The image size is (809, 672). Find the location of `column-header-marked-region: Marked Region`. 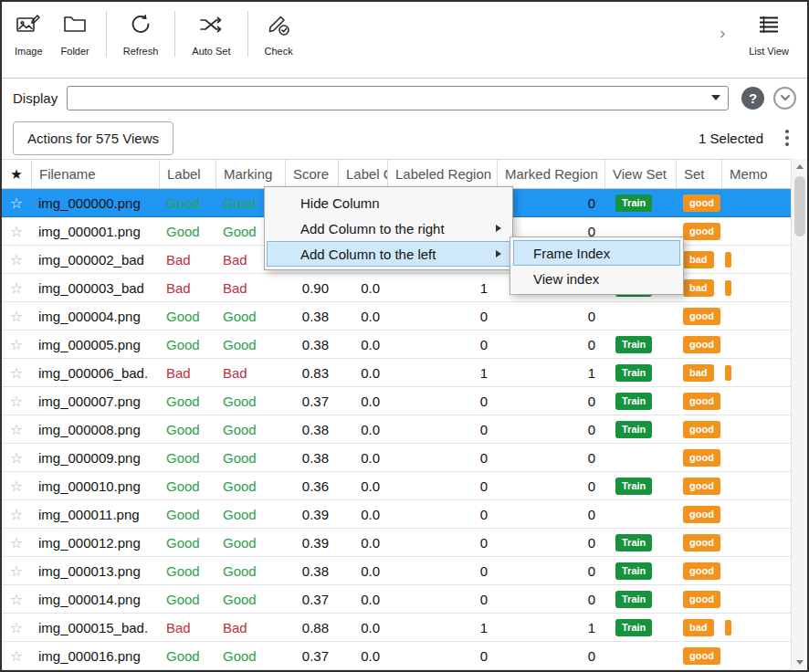

column-header-marked-region: Marked Region is located at coordinates (551, 173).